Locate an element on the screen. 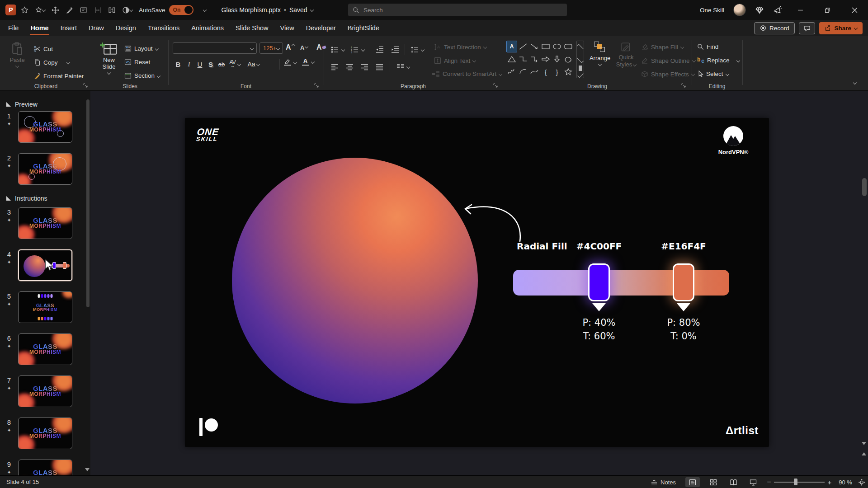 Image resolution: width=868 pixels, height=488 pixels. normal-view-button is located at coordinates (693, 482).